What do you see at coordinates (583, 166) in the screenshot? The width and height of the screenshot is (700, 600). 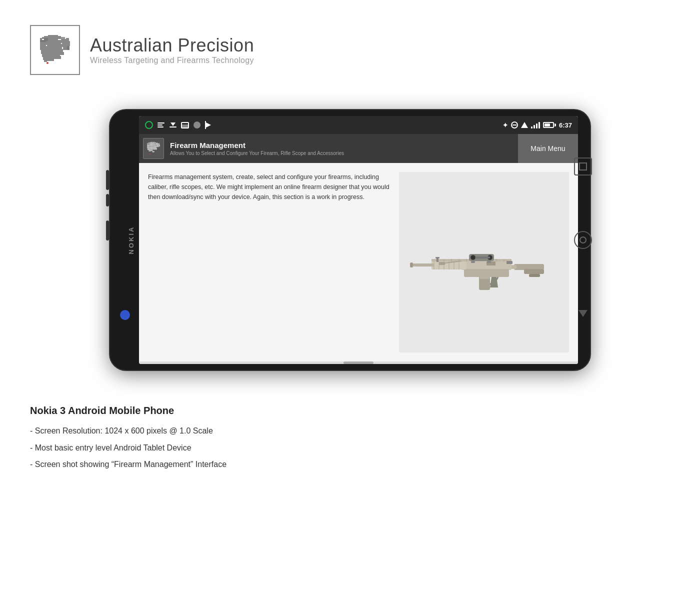 I see `square-button` at bounding box center [583, 166].